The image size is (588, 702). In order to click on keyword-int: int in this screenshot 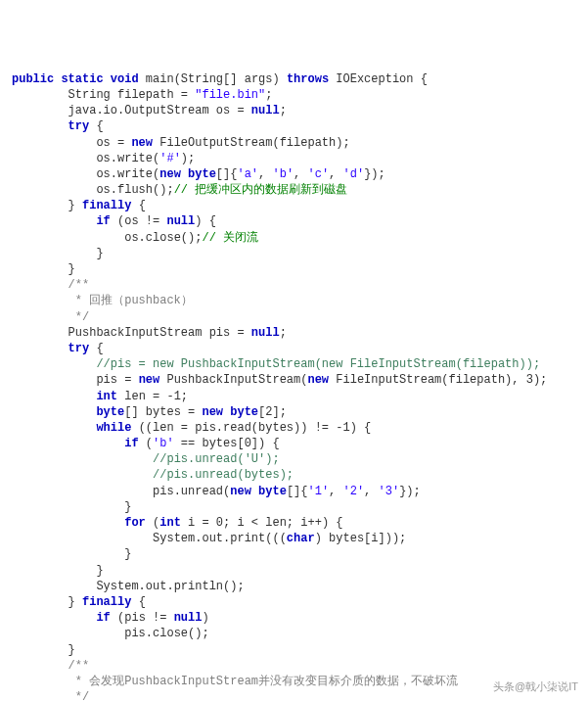, I will do `click(170, 523)`.